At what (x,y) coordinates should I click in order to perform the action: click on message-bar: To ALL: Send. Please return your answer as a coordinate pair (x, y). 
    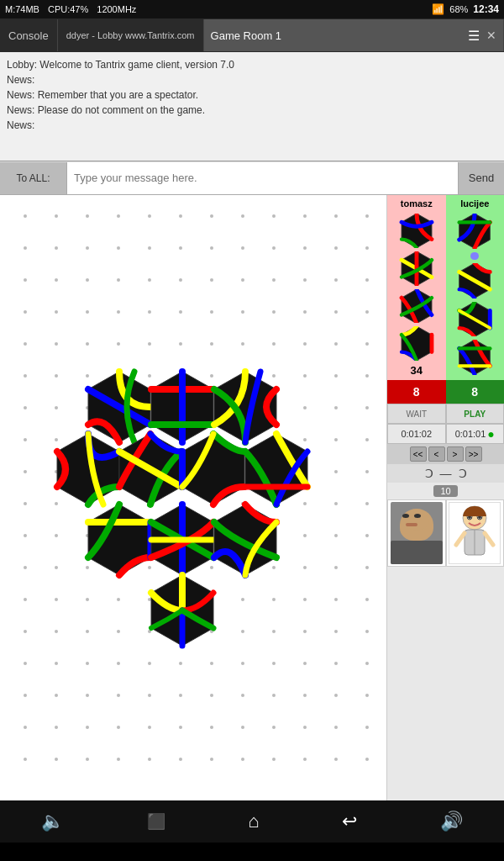
    Looking at the image, I should click on (252, 178).